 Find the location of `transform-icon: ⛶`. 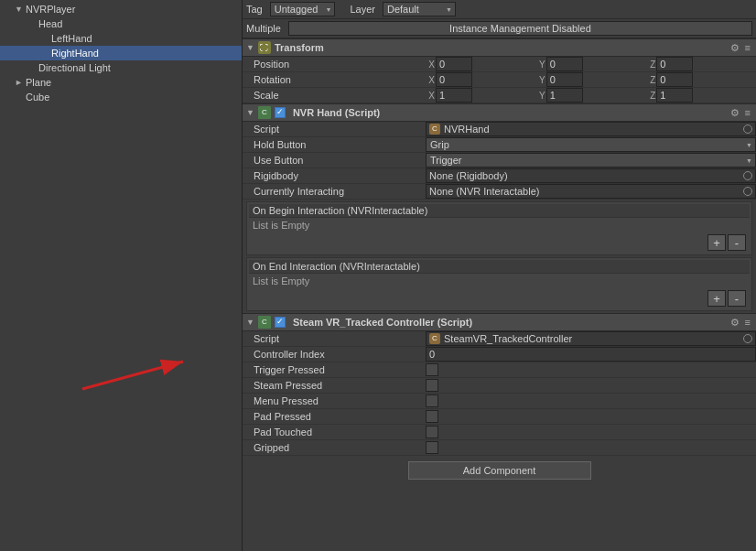

transform-icon: ⛶ is located at coordinates (265, 48).